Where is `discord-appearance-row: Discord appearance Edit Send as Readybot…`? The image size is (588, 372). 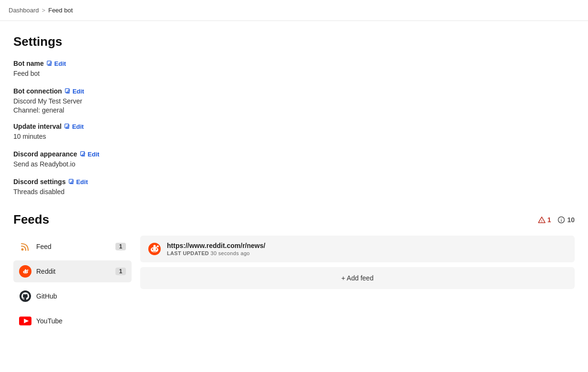
discord-appearance-row: Discord appearance Edit Send as Readybot… is located at coordinates (294, 160).